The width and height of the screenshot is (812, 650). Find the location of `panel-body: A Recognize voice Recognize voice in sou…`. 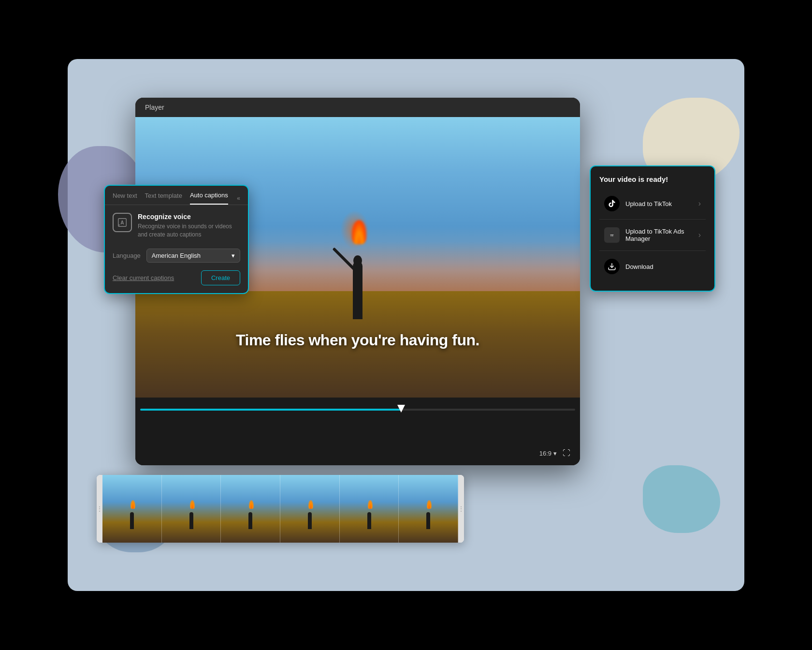

panel-body: A Recognize voice Recognize voice in sou… is located at coordinates (176, 249).